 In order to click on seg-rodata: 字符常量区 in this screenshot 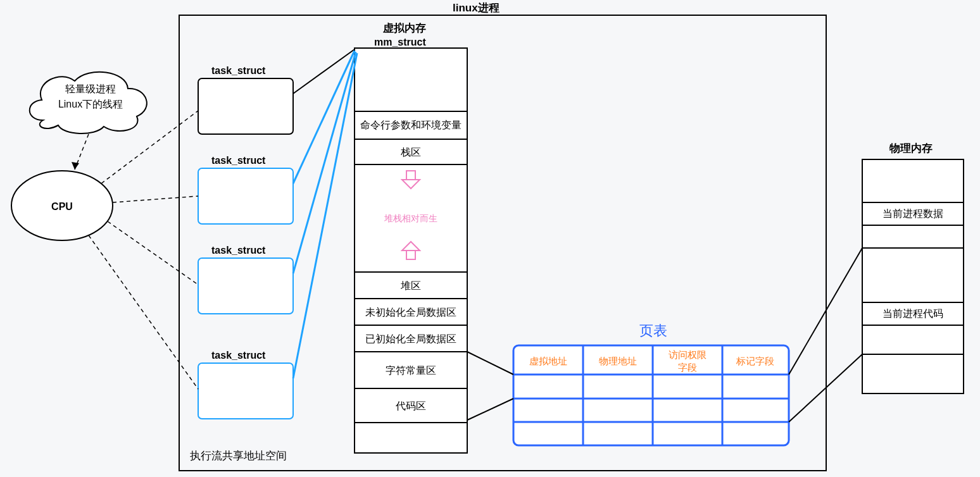, I will do `click(411, 371)`.